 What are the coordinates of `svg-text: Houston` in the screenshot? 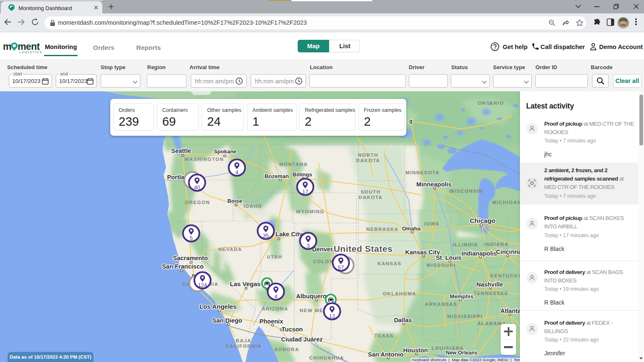 It's located at (416, 350).